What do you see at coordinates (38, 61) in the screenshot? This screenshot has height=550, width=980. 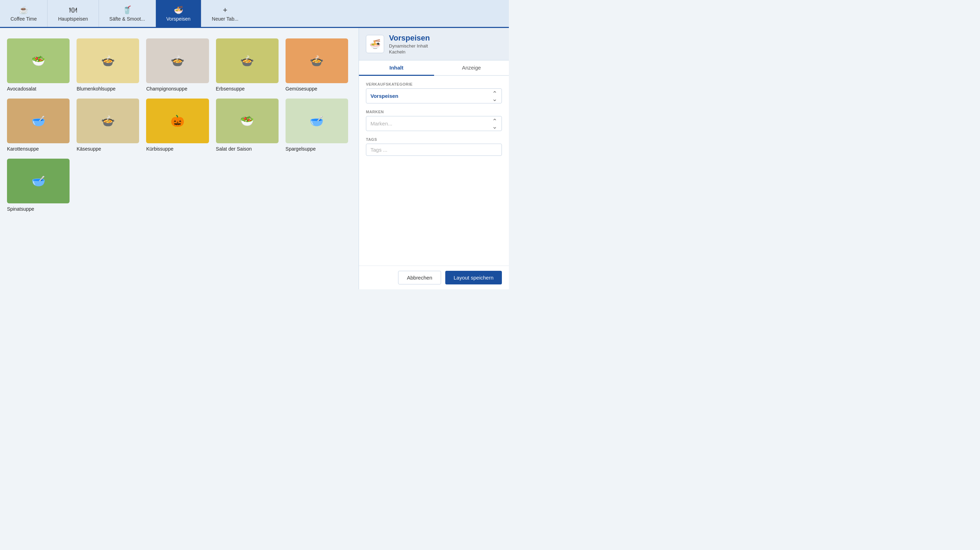 I see `food-thumb-1: 🥗` at bounding box center [38, 61].